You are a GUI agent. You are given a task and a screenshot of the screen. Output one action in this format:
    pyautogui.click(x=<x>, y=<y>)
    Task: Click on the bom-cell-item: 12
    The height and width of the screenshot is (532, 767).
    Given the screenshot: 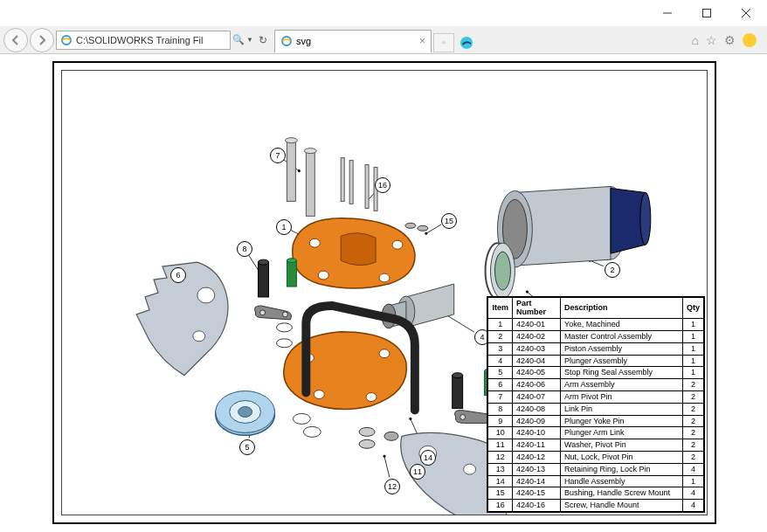 What is the action you would take?
    pyautogui.click(x=501, y=458)
    